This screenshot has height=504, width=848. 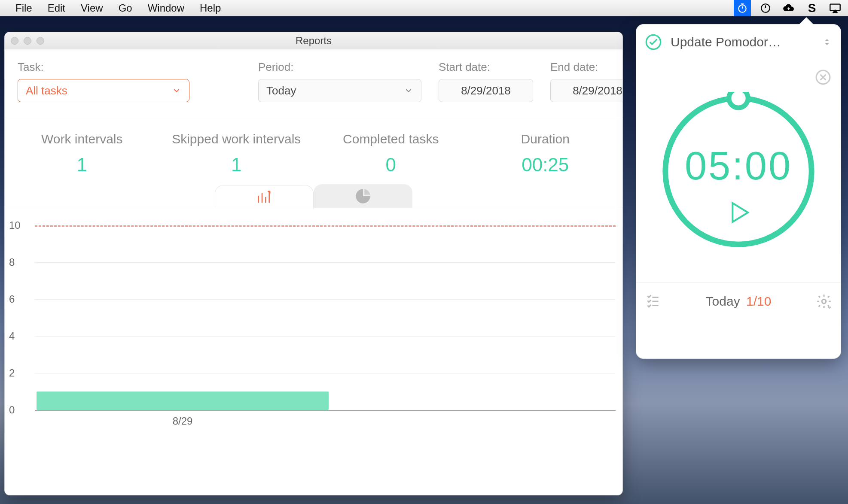 I want to click on period-label: Period:, so click(x=340, y=67).